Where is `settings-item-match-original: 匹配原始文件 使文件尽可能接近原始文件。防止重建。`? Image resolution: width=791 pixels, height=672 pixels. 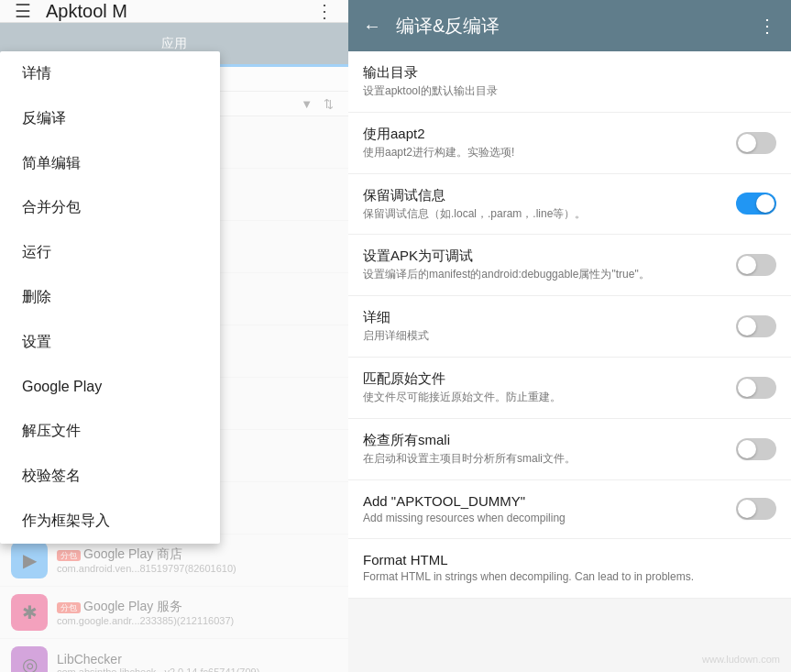 settings-item-match-original: 匹配原始文件 使文件尽可能接近原始文件。防止重建。 is located at coordinates (570, 389).